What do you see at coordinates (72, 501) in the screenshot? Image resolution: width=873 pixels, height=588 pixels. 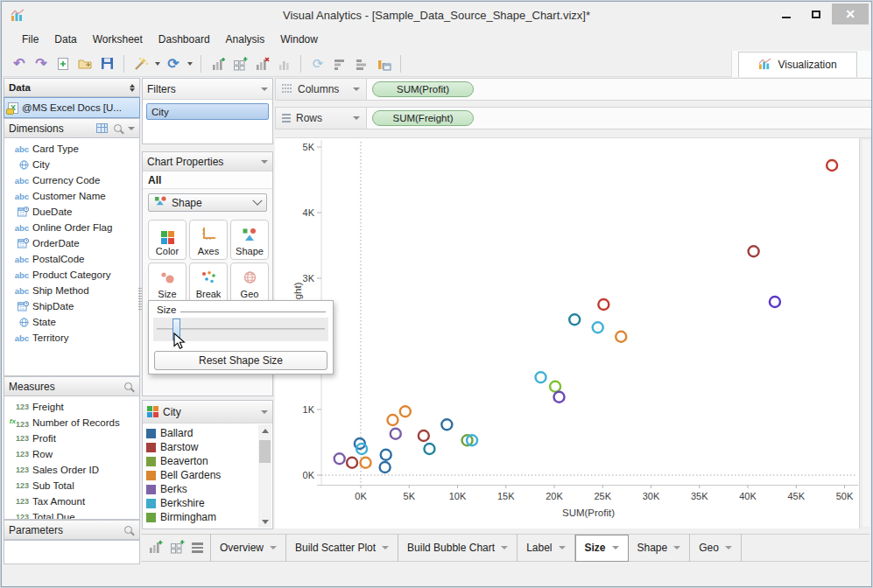 I see `measure-tax-amount: 123Tax Amount` at bounding box center [72, 501].